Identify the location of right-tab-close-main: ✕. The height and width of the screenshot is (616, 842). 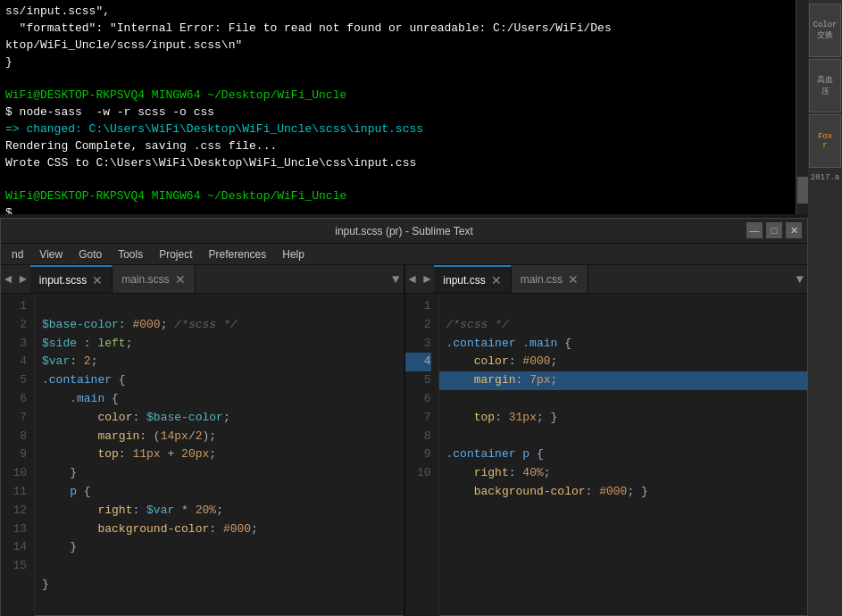
(573, 279).